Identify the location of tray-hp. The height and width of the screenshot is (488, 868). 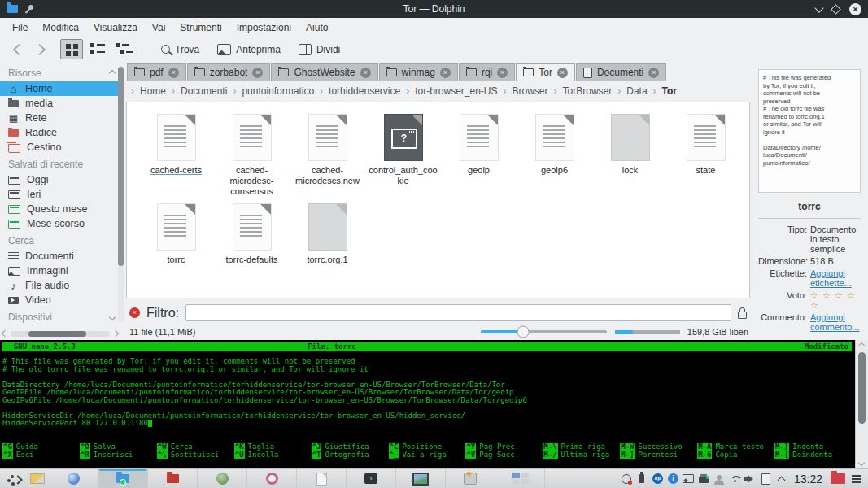
(657, 478).